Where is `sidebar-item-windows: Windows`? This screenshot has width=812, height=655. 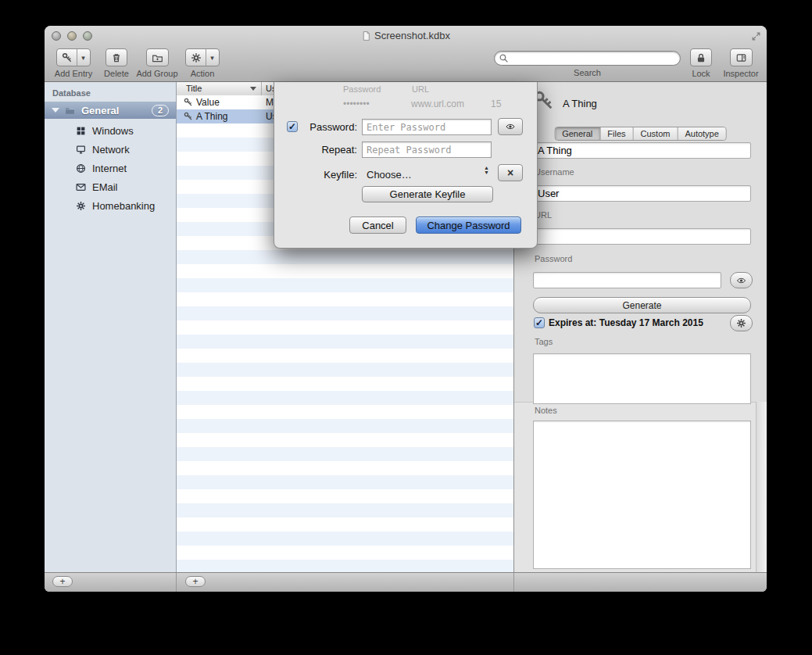
sidebar-item-windows: Windows is located at coordinates (110, 131).